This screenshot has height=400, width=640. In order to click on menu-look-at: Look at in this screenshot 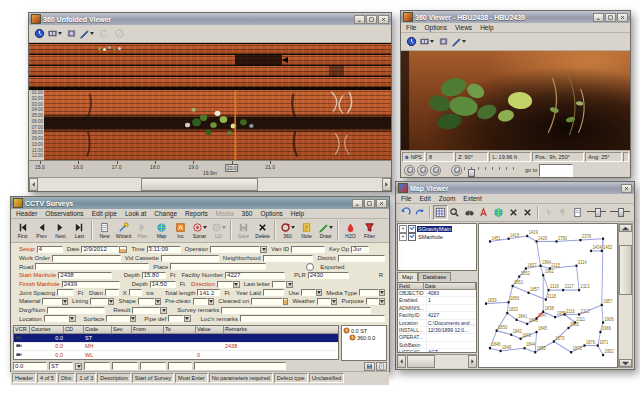, I will do `click(136, 214)`.